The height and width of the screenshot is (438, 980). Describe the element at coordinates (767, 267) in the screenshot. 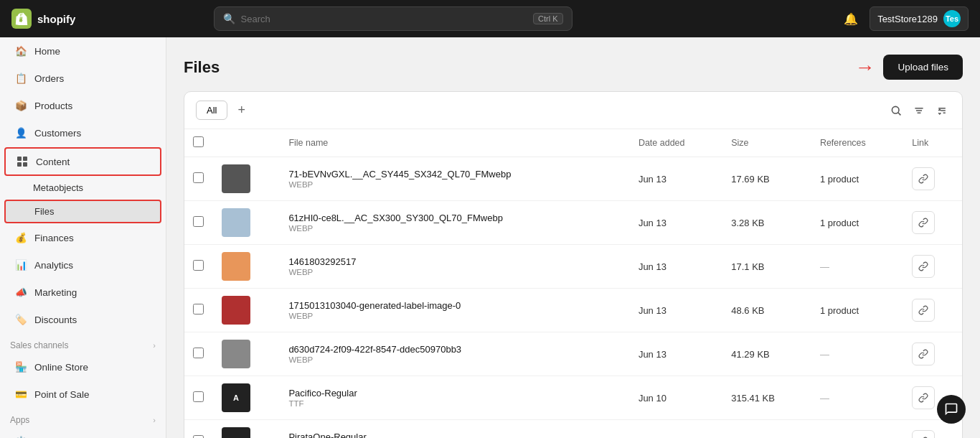

I see `row-size: 17.1 KB` at that location.